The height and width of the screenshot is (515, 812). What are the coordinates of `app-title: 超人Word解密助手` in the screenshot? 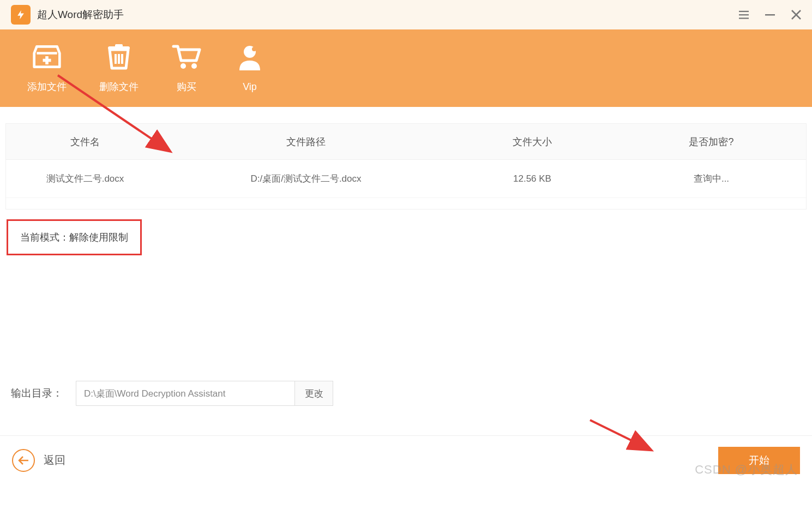 It's located at (81, 15).